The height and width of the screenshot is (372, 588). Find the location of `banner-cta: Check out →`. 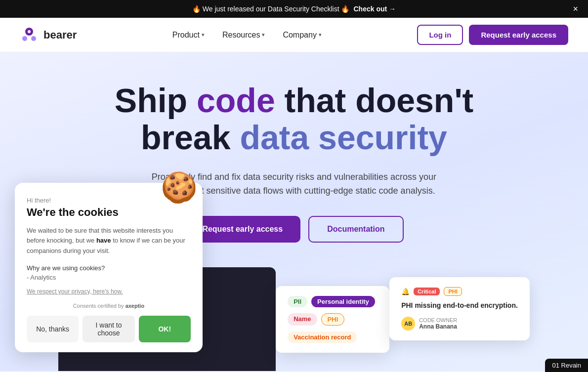

banner-cta: Check out → is located at coordinates (375, 9).